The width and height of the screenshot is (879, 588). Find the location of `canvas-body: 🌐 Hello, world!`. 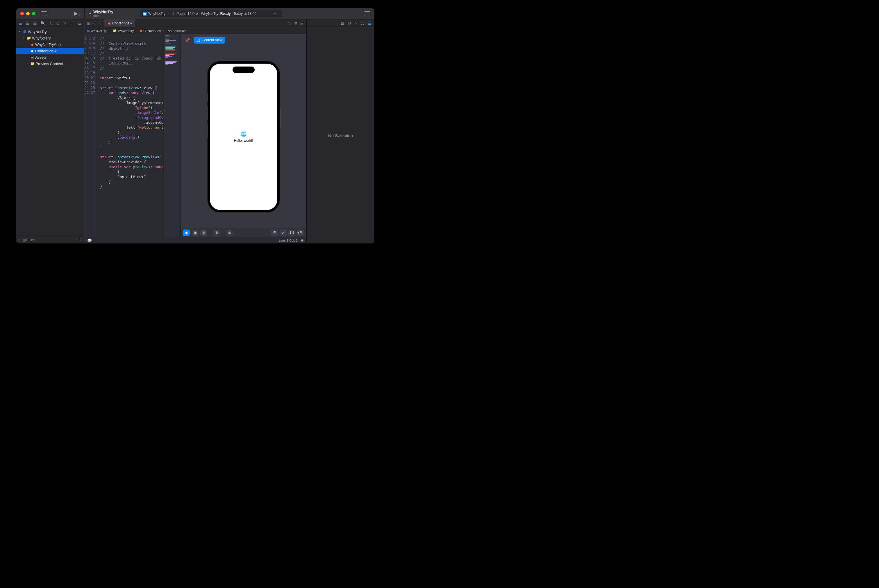

canvas-body: 🌐 Hello, world! is located at coordinates (243, 136).